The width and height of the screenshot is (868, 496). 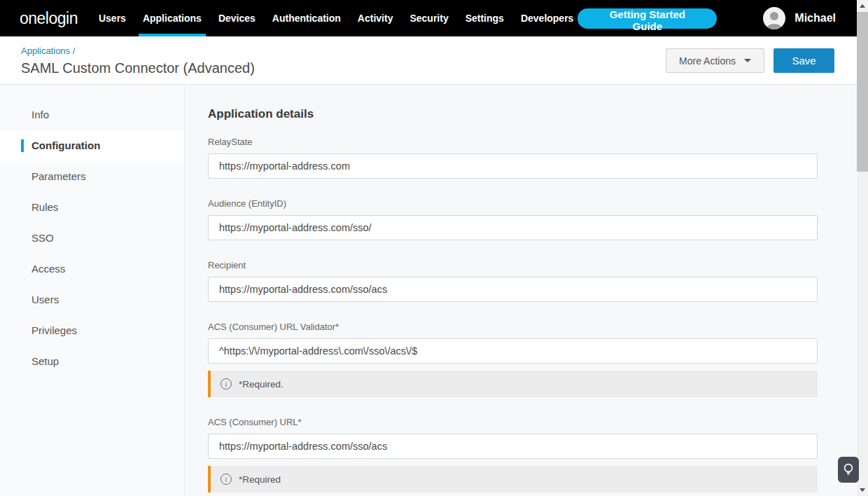 I want to click on scrollbar-thumb, so click(x=862, y=92).